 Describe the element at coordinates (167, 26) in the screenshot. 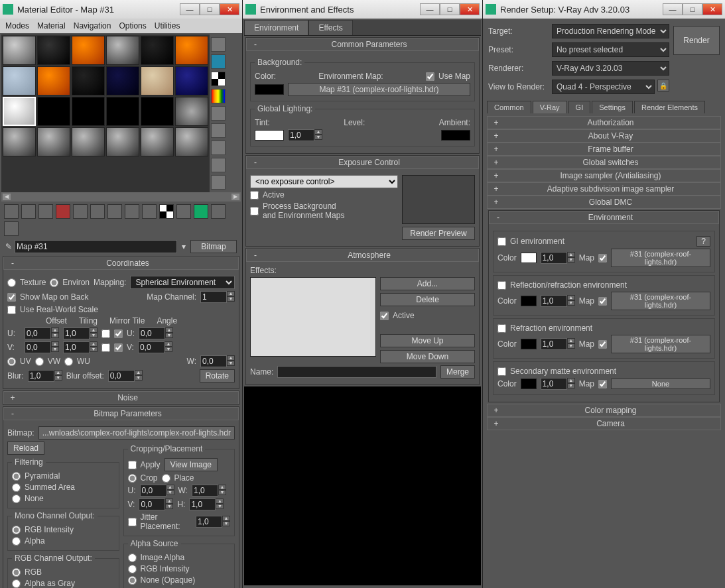

I see `menu-utilities: Utilities` at that location.